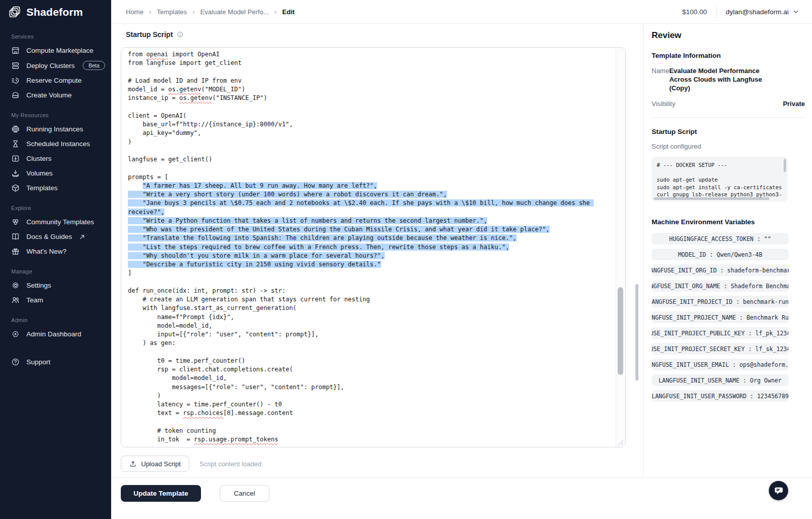 The width and height of the screenshot is (812, 519). What do you see at coordinates (39, 285) in the screenshot?
I see `sidebar-item-label: Settings` at bounding box center [39, 285].